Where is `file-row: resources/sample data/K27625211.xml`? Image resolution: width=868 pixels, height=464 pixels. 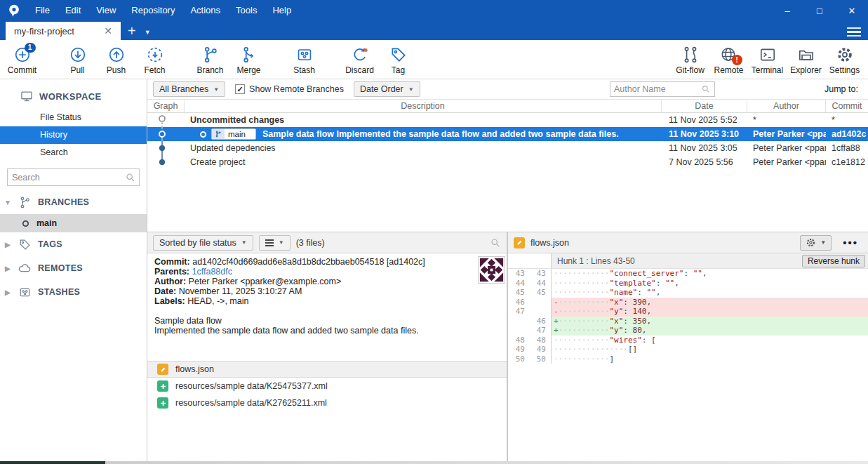
file-row: resources/sample data/K27625211.xml is located at coordinates (327, 403).